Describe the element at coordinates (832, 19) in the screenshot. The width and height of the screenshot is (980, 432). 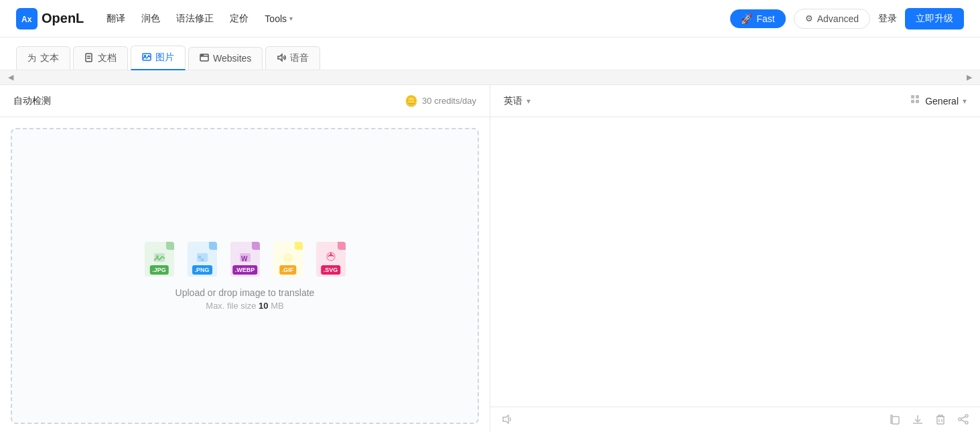
I see `advanced-button: ⚙ Advanced` at that location.